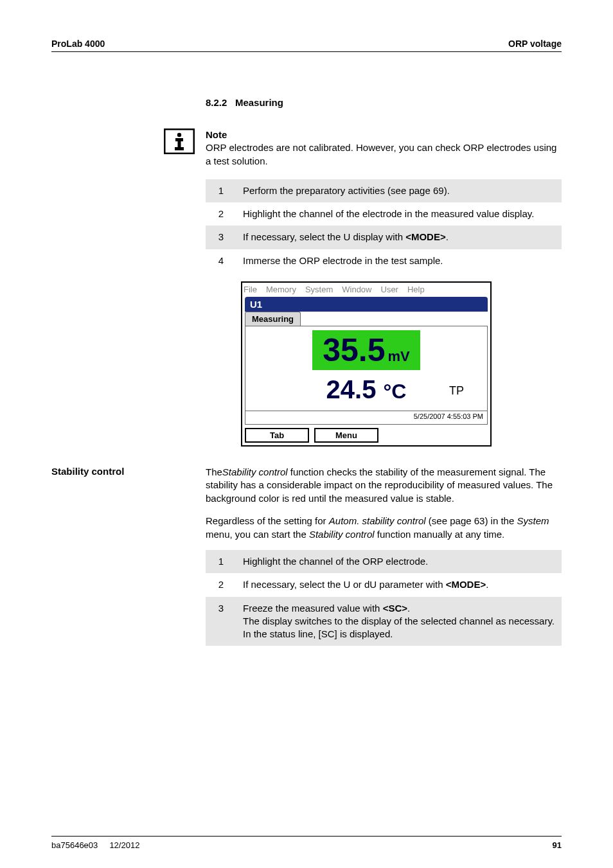 The image size is (613, 868). Describe the element at coordinates (179, 141) in the screenshot. I see `info-icon` at that location.